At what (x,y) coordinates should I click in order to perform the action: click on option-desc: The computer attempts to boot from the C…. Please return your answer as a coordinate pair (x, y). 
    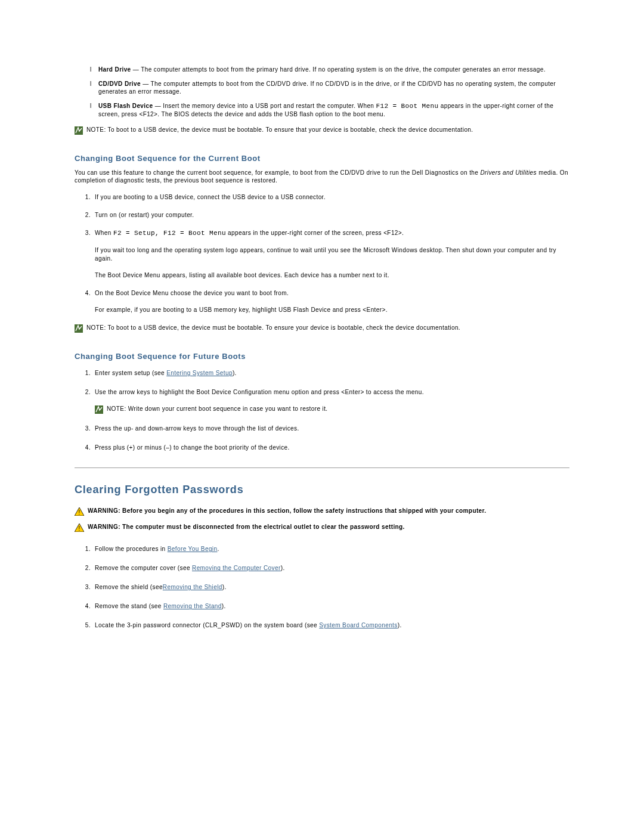
    Looking at the image, I should click on (327, 88).